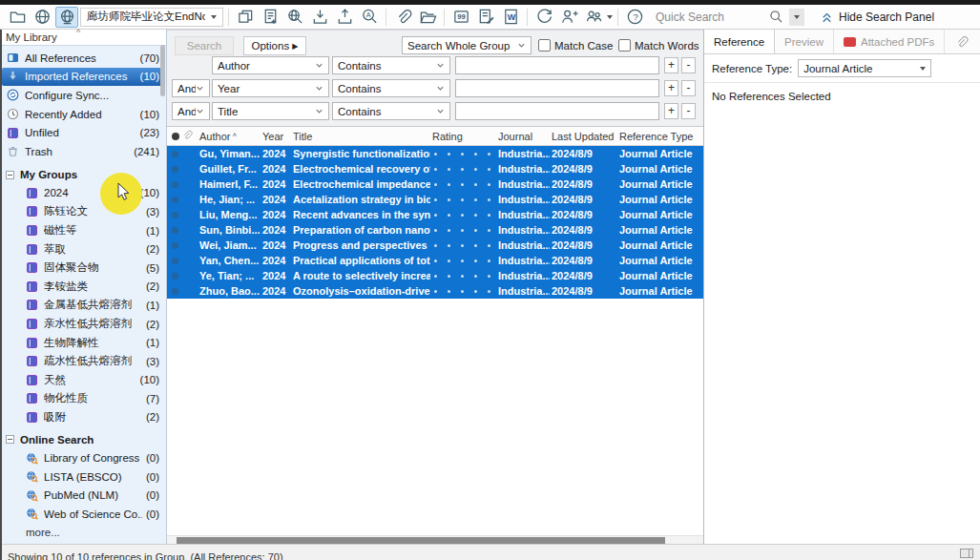 The height and width of the screenshot is (560, 980). What do you see at coordinates (464, 136) in the screenshot?
I see `column-header-rating: Rating` at bounding box center [464, 136].